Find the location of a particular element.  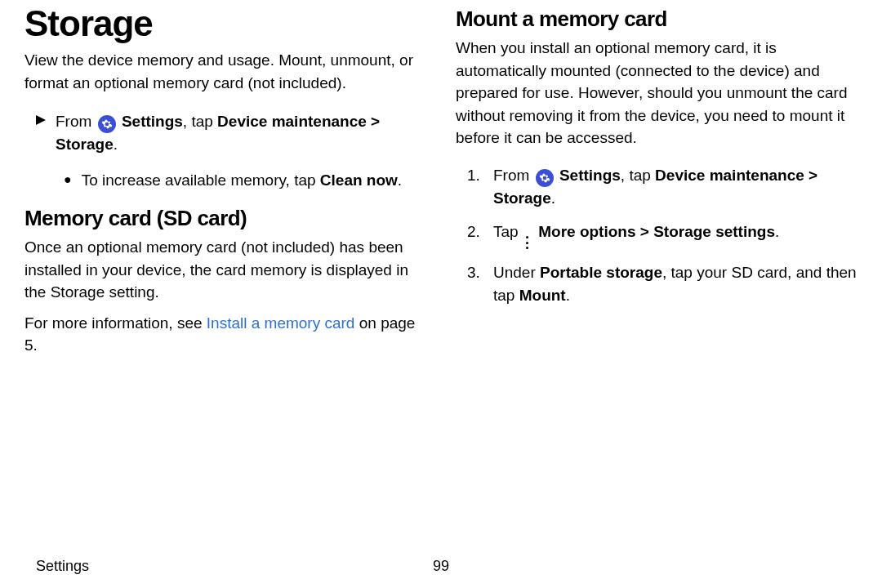

intro-paragraph: View the device memory and usage. Mount,… is located at coordinates (225, 72).